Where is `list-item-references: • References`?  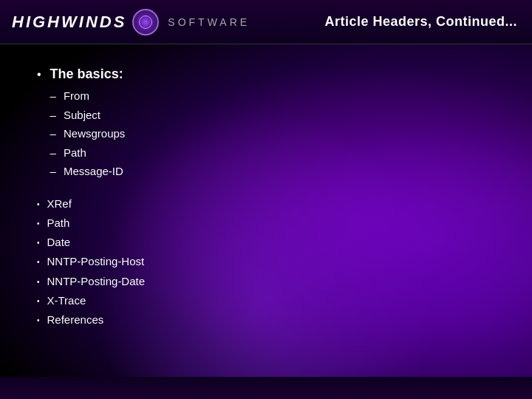
list-item-references: • References is located at coordinates (266, 320).